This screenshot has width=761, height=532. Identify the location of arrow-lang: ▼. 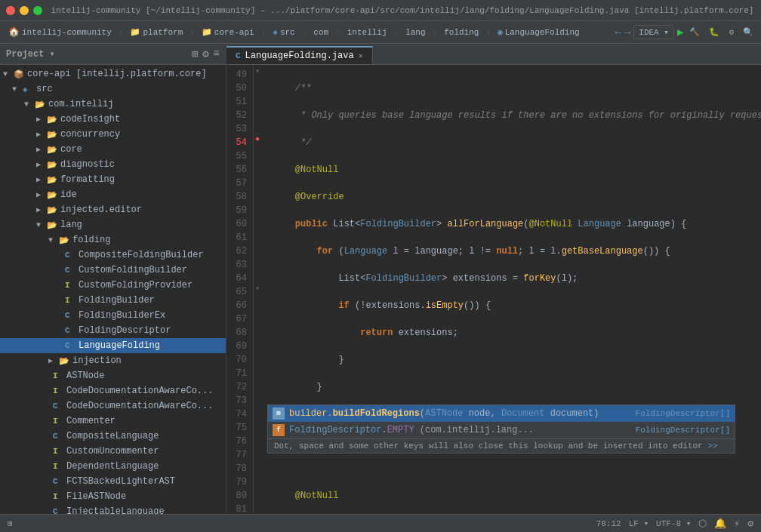
(42, 225).